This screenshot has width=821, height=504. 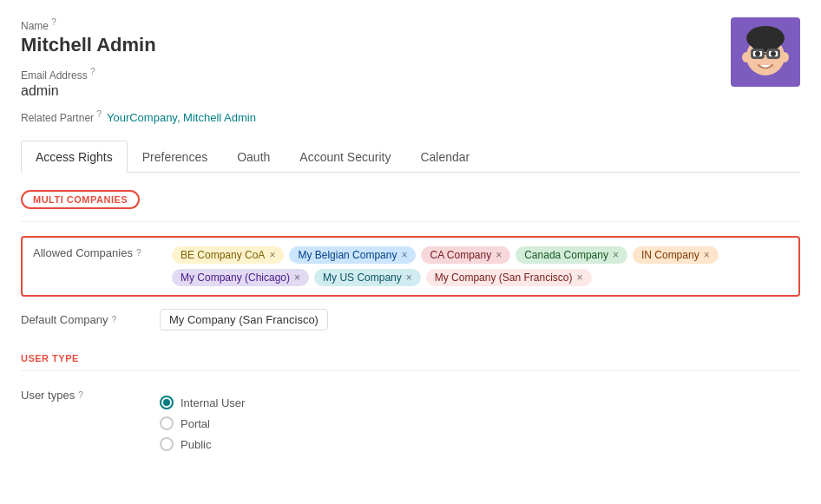 What do you see at coordinates (90, 319) in the screenshot?
I see `default-company-label: Default Company ?` at bounding box center [90, 319].